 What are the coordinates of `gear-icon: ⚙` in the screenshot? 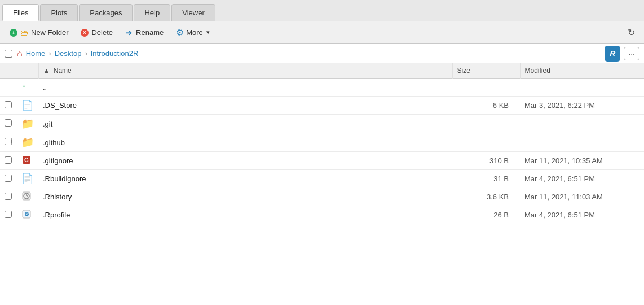 It's located at (180, 33).